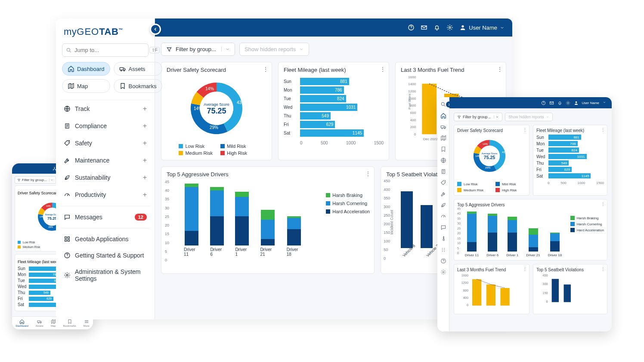 The width and height of the screenshot is (644, 362). Describe the element at coordinates (529, 117) in the screenshot. I see `tablet-hidden-reports: Show hidden reports` at that location.